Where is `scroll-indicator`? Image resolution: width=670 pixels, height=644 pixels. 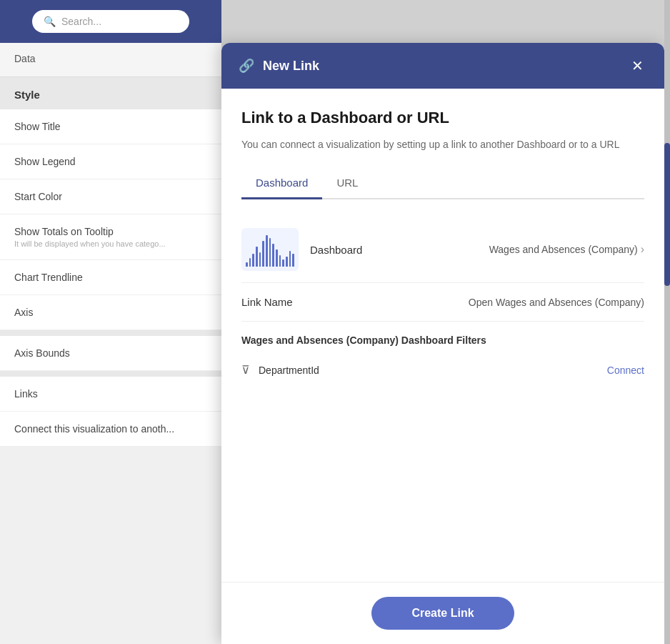 scroll-indicator is located at coordinates (667, 322).